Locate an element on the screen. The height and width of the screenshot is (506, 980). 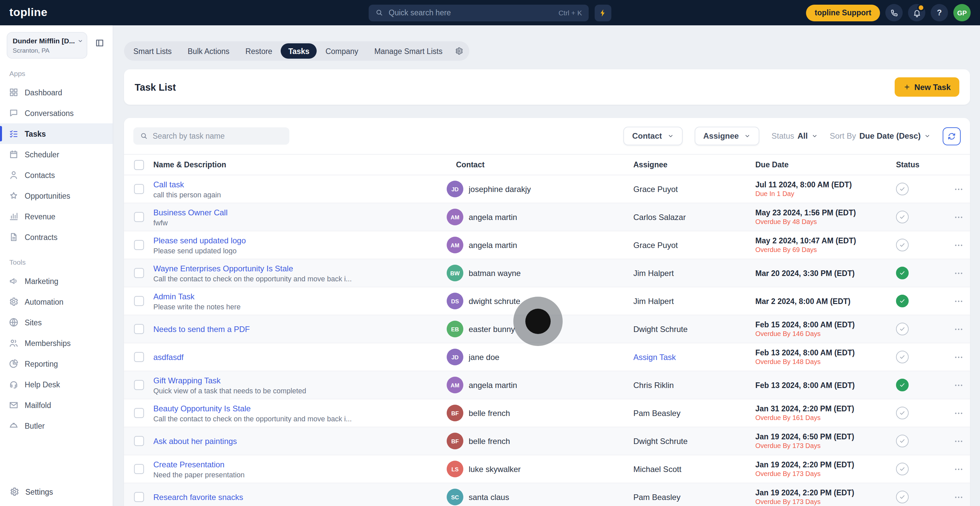
panel-icon is located at coordinates (99, 43).